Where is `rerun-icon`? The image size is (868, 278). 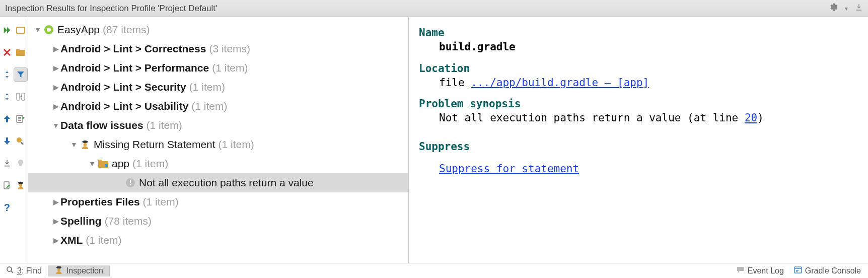 rerun-icon is located at coordinates (7, 30).